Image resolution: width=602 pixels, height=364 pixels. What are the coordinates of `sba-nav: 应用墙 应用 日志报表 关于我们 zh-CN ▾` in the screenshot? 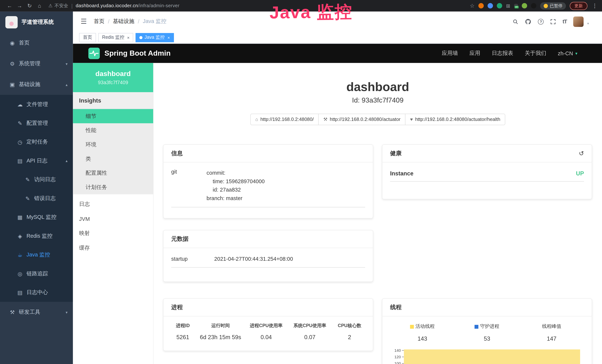 It's located at (522, 53).